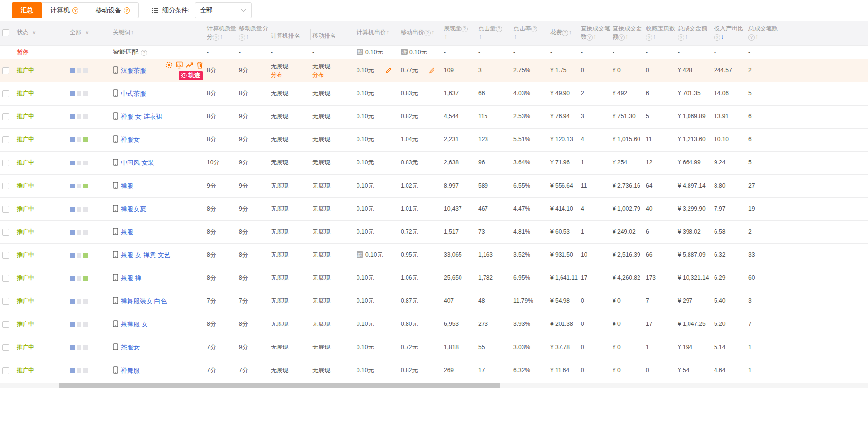 This screenshot has height=430, width=868. What do you see at coordinates (158, 33) in the screenshot?
I see `column-header-keyword: 关键词↑` at bounding box center [158, 33].